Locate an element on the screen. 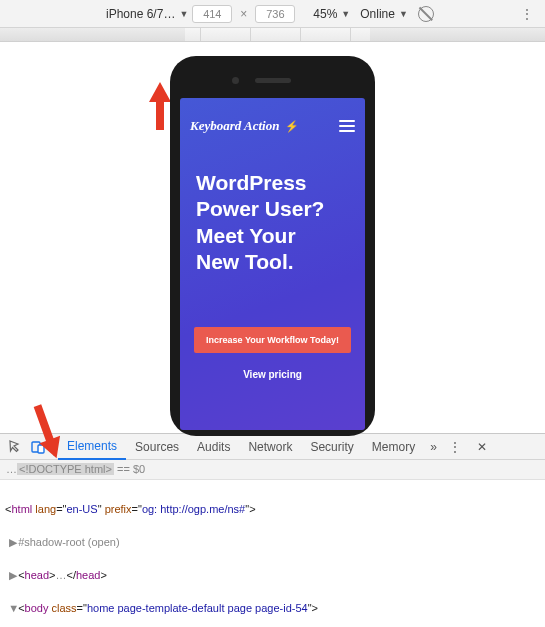 The width and height of the screenshot is (545, 627). tab-network: Network is located at coordinates (270, 447).